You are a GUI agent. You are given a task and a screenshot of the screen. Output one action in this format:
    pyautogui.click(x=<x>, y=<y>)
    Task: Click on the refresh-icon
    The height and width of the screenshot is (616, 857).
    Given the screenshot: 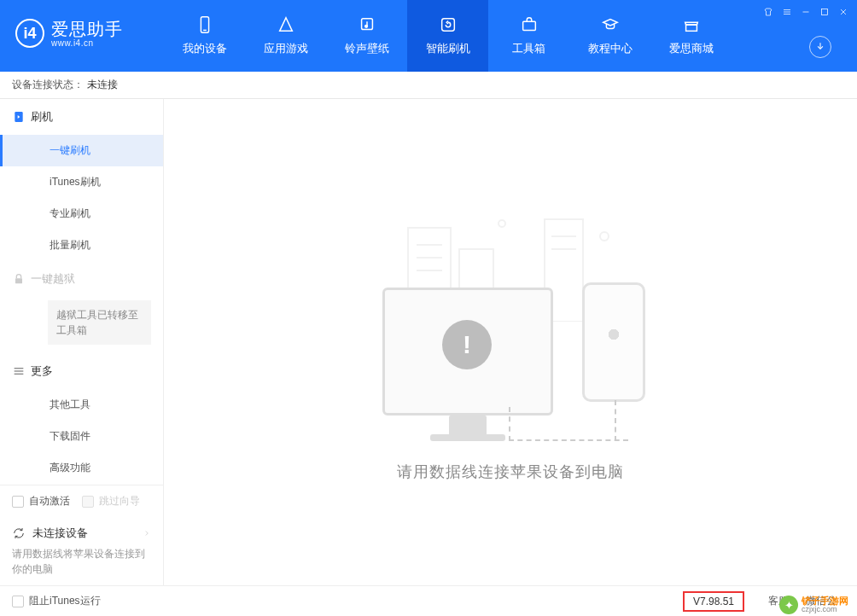 What is the action you would take?
    pyautogui.click(x=448, y=25)
    